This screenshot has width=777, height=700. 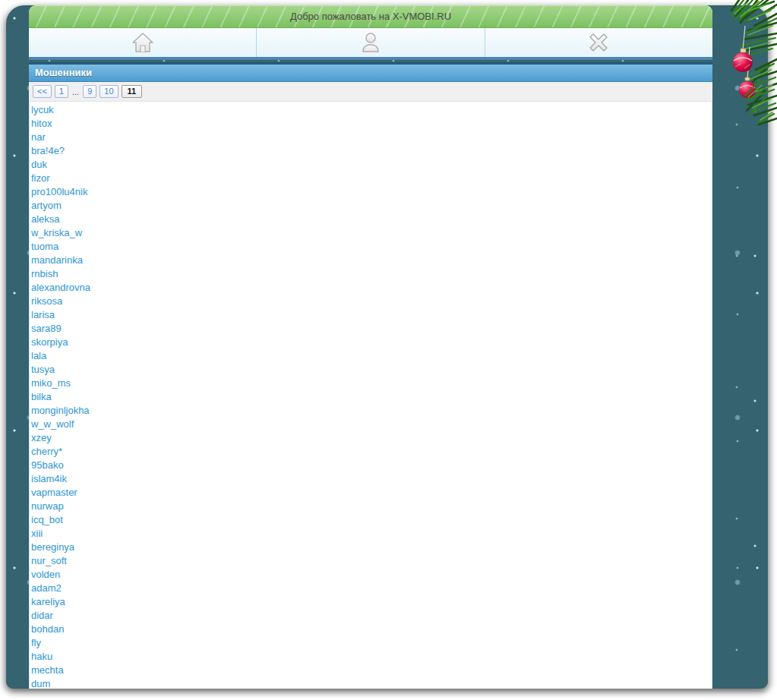 What do you see at coordinates (371, 44) in the screenshot?
I see `main-menu-bar` at bounding box center [371, 44].